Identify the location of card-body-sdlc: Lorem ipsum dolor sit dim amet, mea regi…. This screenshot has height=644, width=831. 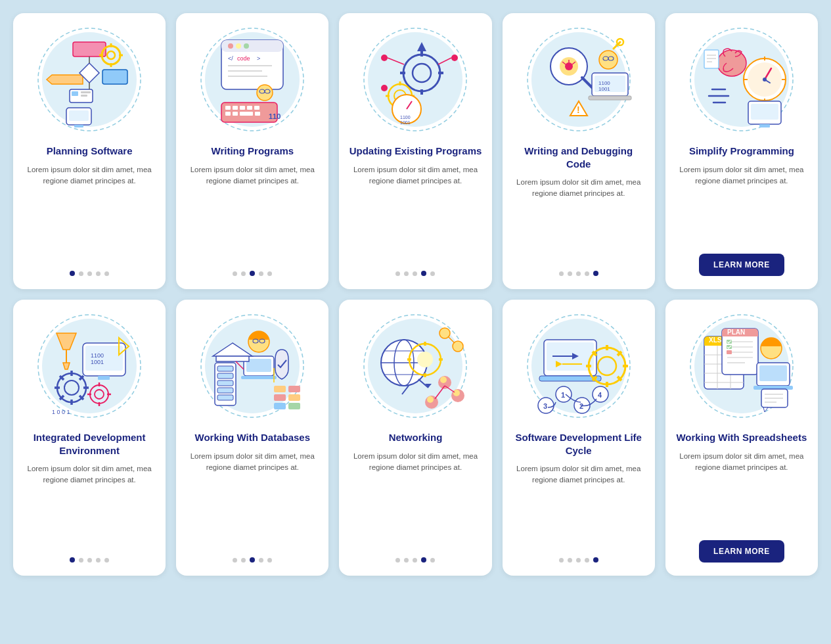
(579, 506).